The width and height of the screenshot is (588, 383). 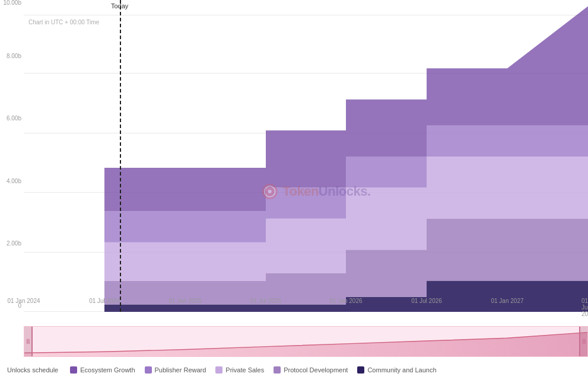 I want to click on legend-label-protocol: Protocol Development, so click(x=316, y=370).